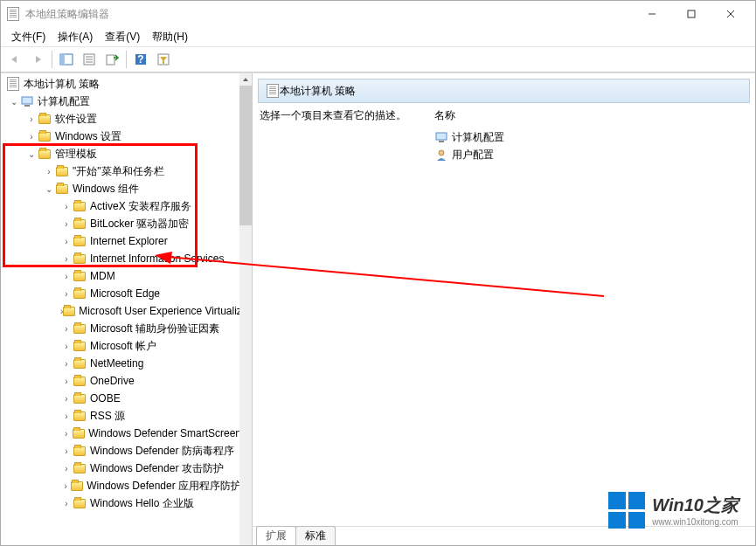 Image resolution: width=756 pixels, height=546 pixels. Describe the element at coordinates (121, 503) in the screenshot. I see `tree-subitem: ›Windows Hello 企业版` at that location.